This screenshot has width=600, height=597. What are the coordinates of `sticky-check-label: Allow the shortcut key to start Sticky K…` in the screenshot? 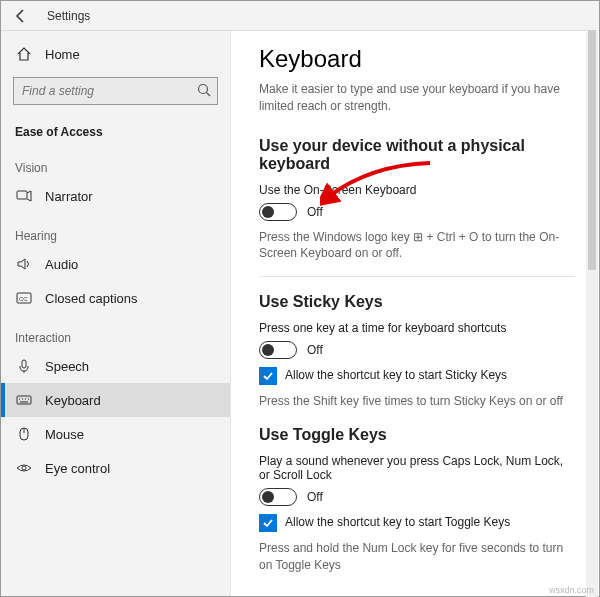 It's located at (396, 374).